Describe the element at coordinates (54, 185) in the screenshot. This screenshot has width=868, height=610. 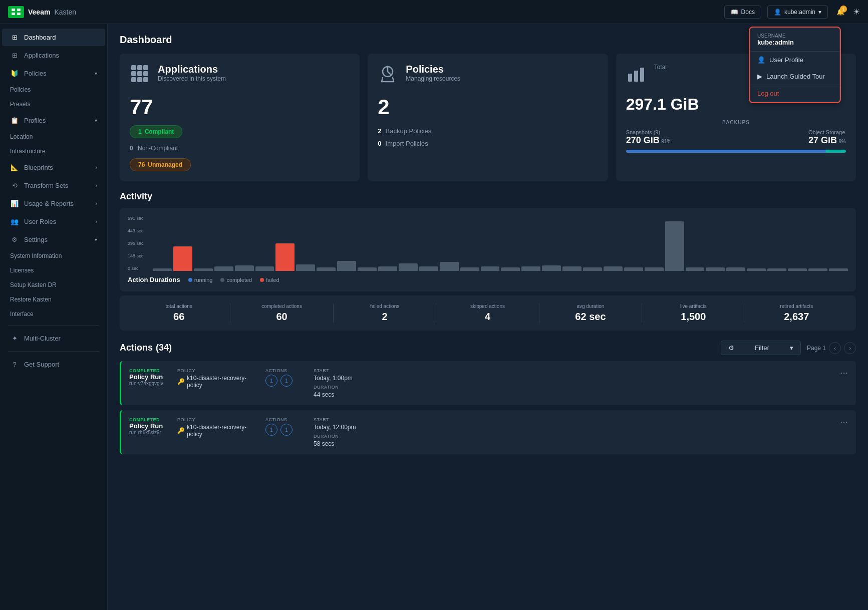
I see `sidebar-item-transform-sets: ⟲ Transform Sets ›` at that location.